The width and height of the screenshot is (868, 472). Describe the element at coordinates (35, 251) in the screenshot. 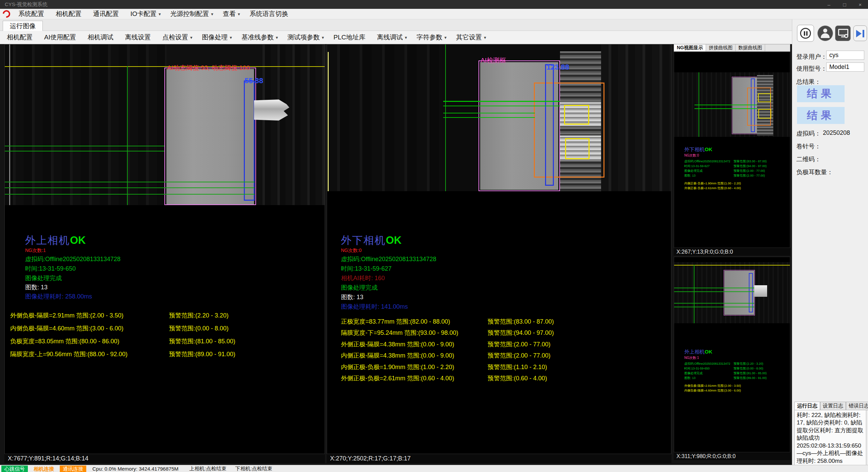

I see `ng-count: NG次数:1` at that location.